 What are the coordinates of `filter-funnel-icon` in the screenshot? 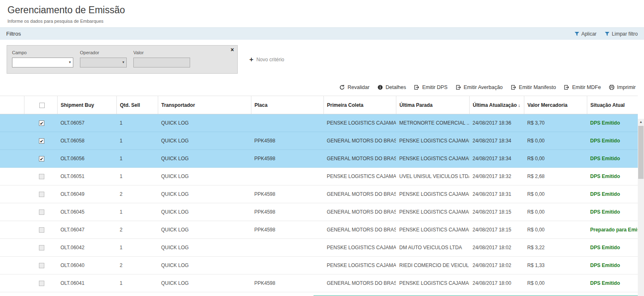 It's located at (607, 34).